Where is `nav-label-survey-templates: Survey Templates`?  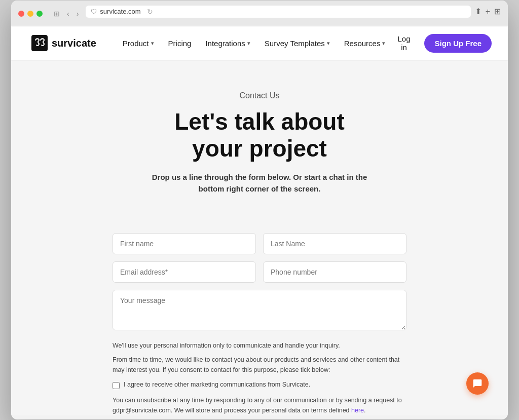
nav-label-survey-templates: Survey Templates is located at coordinates (295, 44).